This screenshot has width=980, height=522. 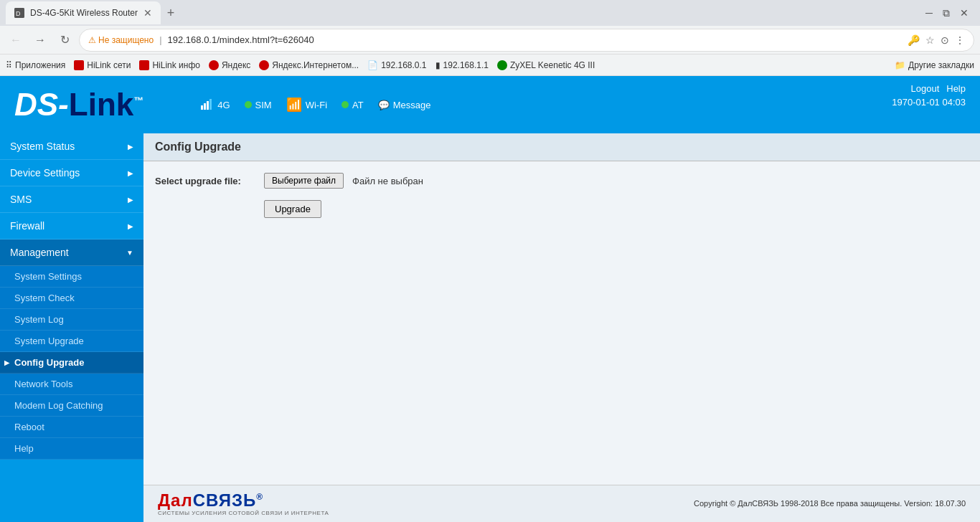 What do you see at coordinates (131, 174) in the screenshot?
I see `device-settings-arrow: ▶` at bounding box center [131, 174].